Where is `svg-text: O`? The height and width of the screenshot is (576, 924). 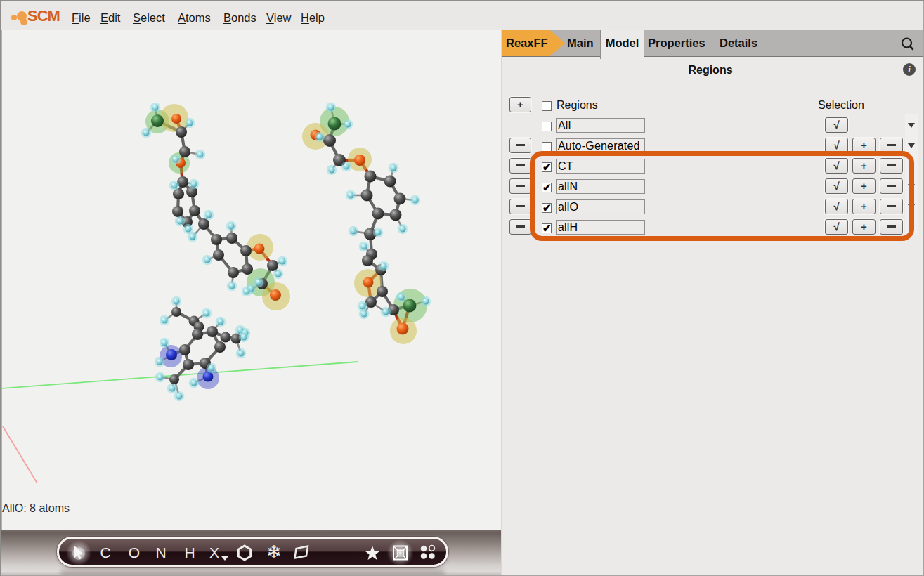
svg-text: O is located at coordinates (134, 552).